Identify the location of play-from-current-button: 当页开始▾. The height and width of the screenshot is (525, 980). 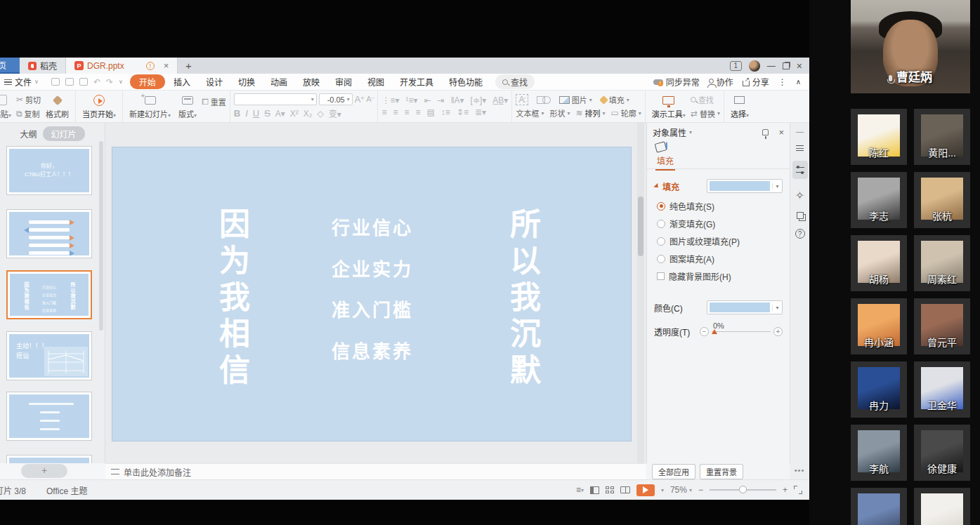
(99, 107).